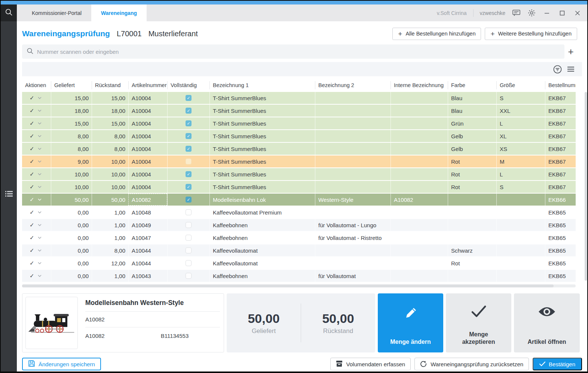 This screenshot has height=373, width=588. I want to click on cell-bezeichnung1: Kaffeebohnen, so click(262, 276).